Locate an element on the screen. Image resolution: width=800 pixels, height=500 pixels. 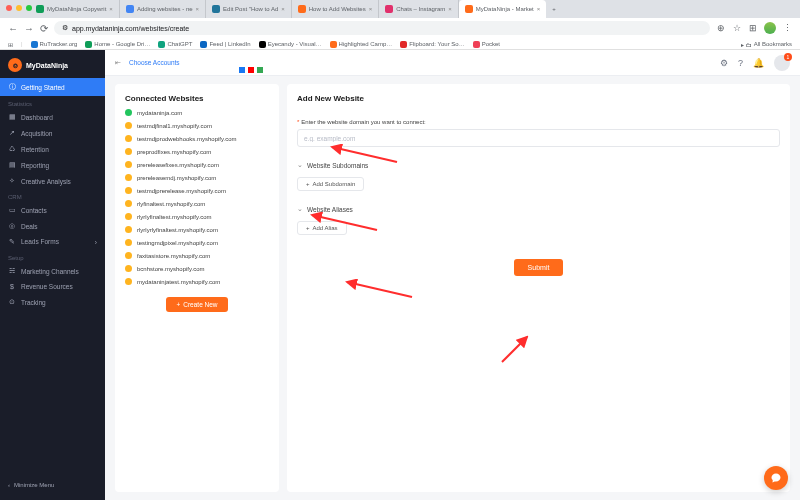
menu-icon: ⋮ is located at coordinates (787, 28).